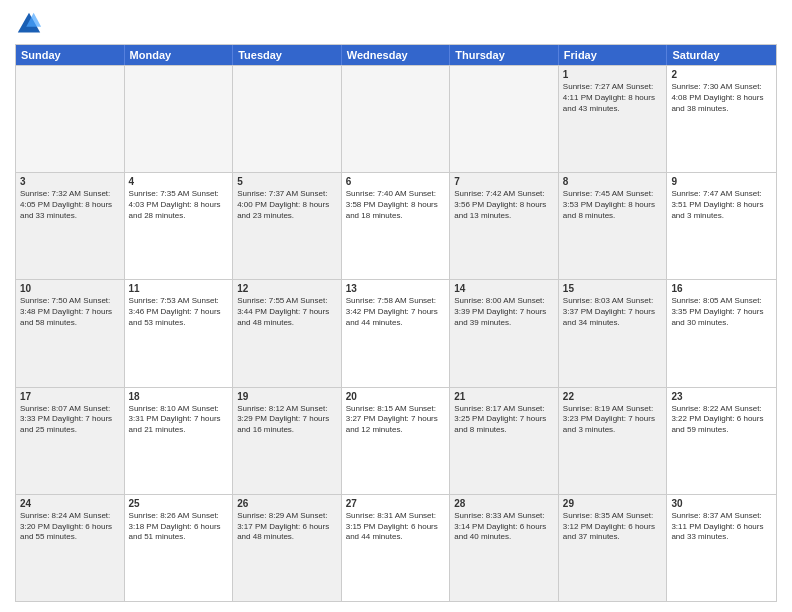 The image size is (792, 612). What do you see at coordinates (613, 205) in the screenshot?
I see `cell-info: Sunrise: 7:45 AM Sunset: 3:53 PM Dayligh…` at bounding box center [613, 205].